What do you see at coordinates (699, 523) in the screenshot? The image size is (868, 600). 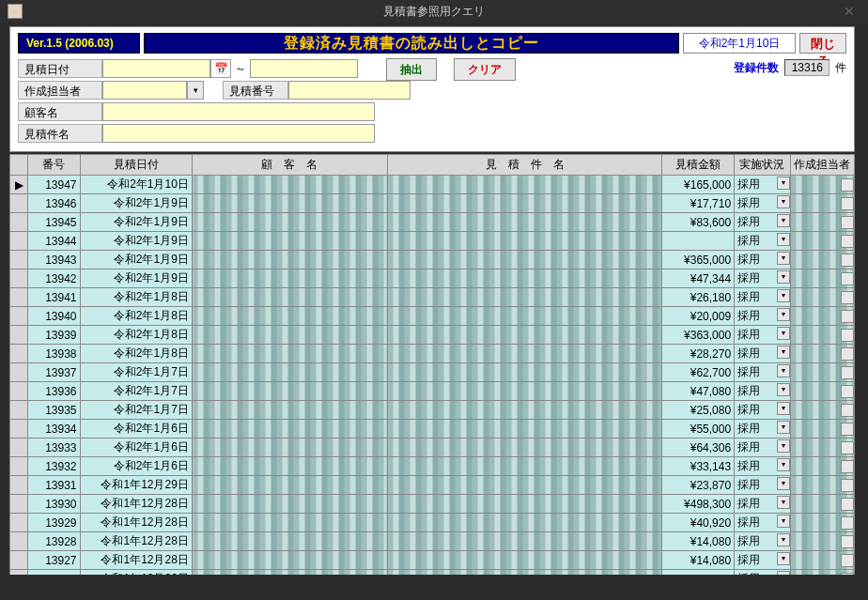 I see `cell-amount: ¥40,920` at bounding box center [699, 523].